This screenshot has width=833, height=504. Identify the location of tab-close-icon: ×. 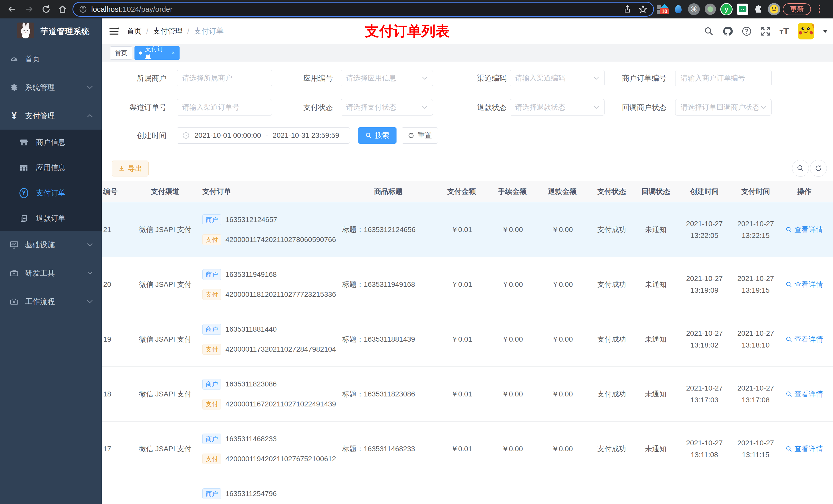
(173, 53).